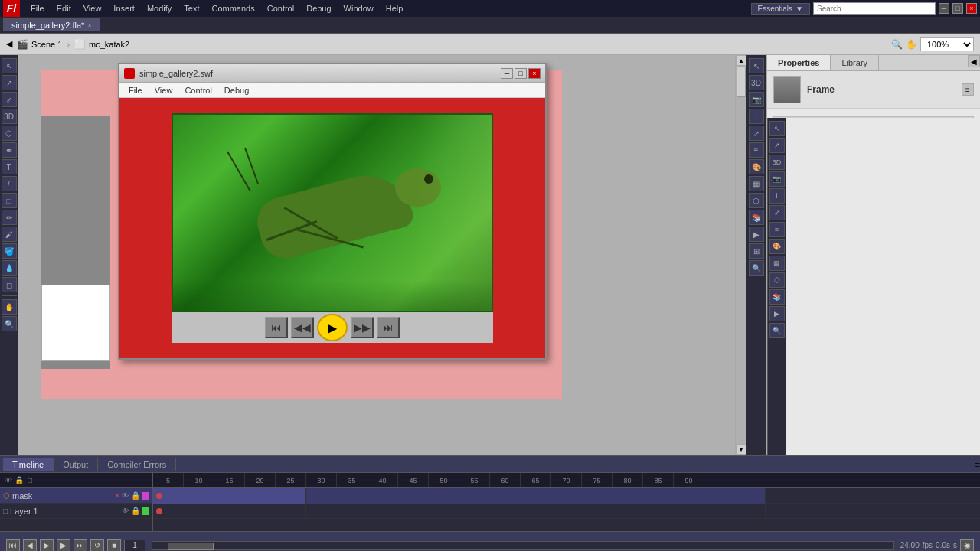 This screenshot has height=551, width=980. Describe the element at coordinates (332, 328) in the screenshot. I see `play-button: ▶` at that location.